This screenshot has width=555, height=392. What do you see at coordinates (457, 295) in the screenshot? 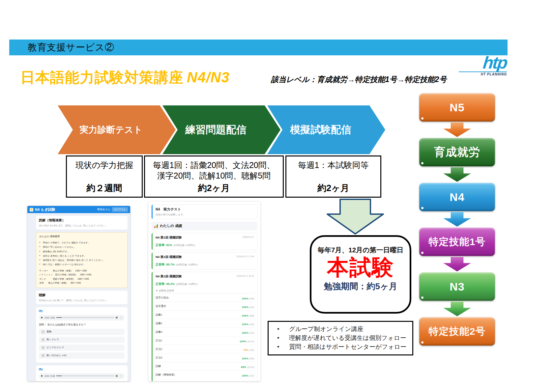
I see `level-flow-item: N3` at bounding box center [457, 295].